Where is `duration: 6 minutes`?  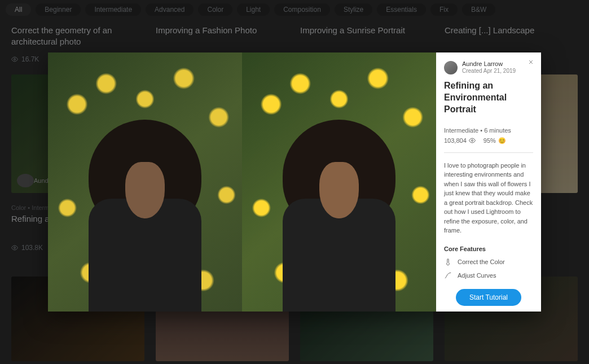 duration: 6 minutes is located at coordinates (498, 130).